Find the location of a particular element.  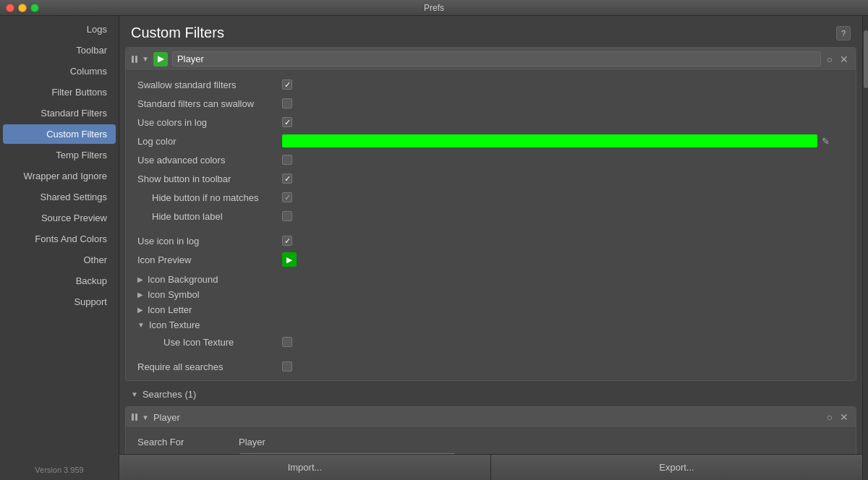

scrollbar-thumb is located at coordinates (866, 59).